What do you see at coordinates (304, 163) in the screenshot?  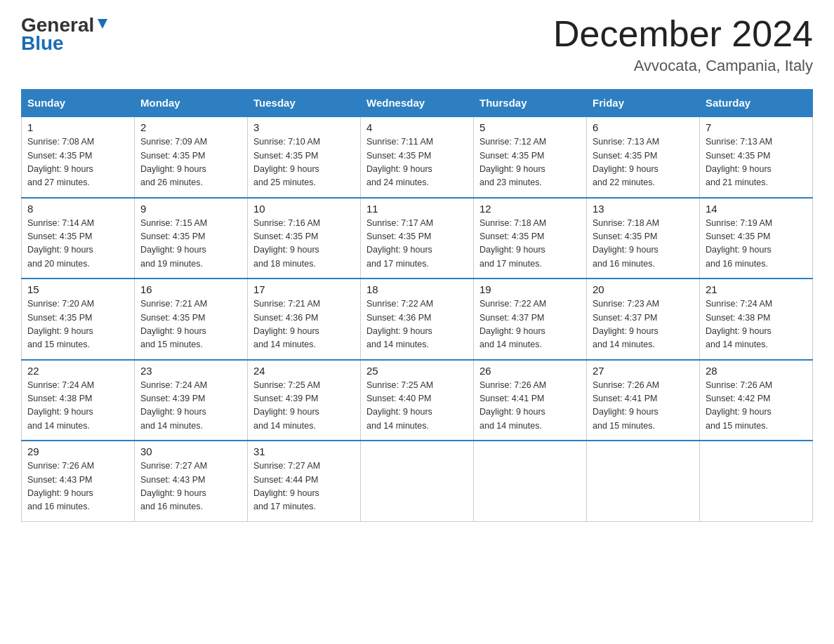 I see `day-info: Sunrise: 7:10 AMSunset: 4:35 PMDaylight:…` at bounding box center [304, 163].